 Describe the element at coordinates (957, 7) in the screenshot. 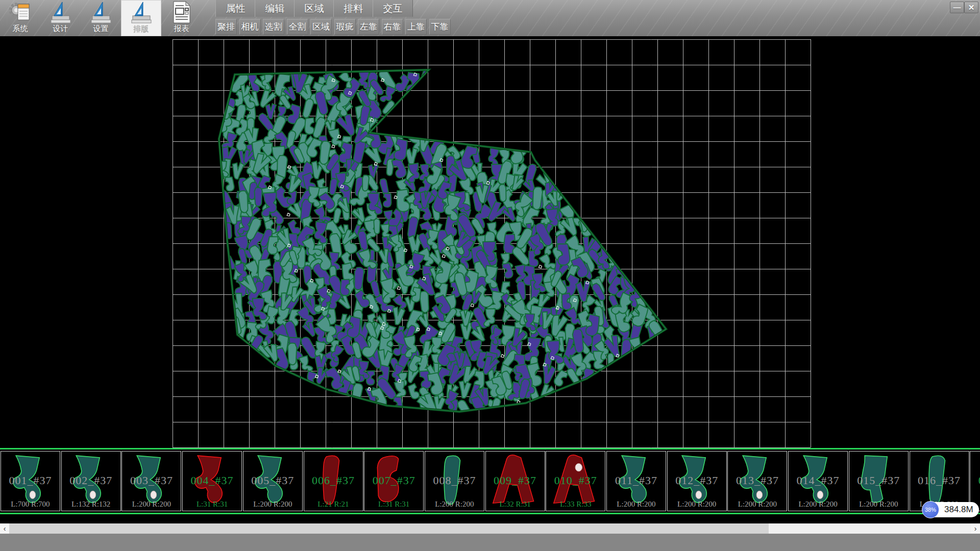

I see `minimize-button: —` at that location.